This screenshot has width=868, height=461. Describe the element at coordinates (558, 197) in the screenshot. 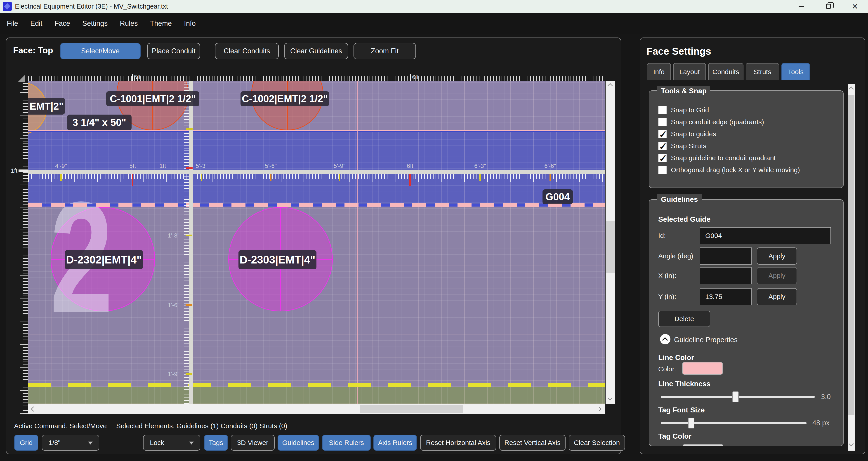

I see `guideline-tag-g004: G004` at that location.